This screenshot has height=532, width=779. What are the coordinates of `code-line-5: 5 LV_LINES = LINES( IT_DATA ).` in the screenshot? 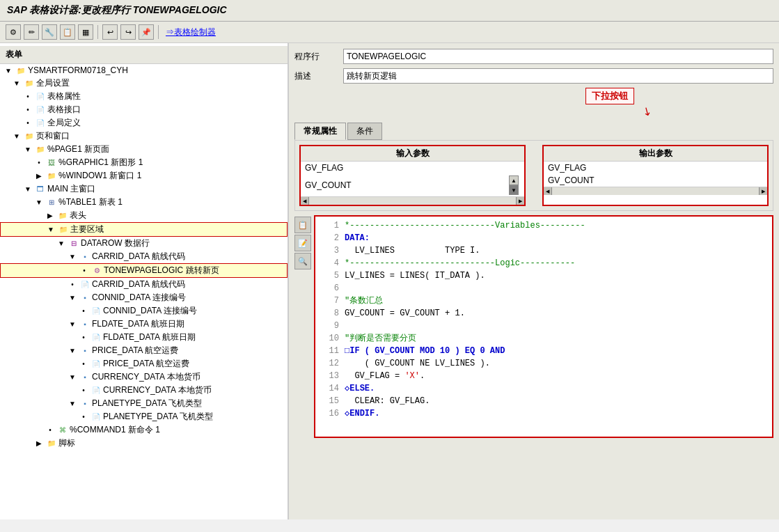 It's located at (544, 276).